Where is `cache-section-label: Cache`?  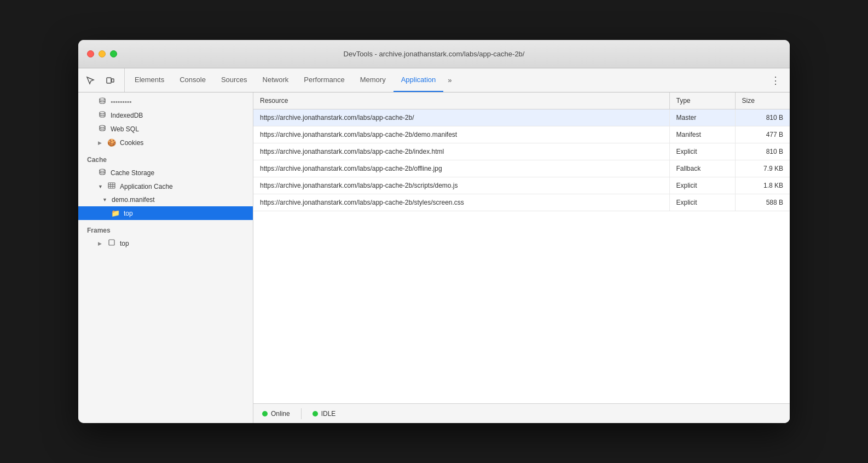
cache-section-label: Cache is located at coordinates (165, 158).